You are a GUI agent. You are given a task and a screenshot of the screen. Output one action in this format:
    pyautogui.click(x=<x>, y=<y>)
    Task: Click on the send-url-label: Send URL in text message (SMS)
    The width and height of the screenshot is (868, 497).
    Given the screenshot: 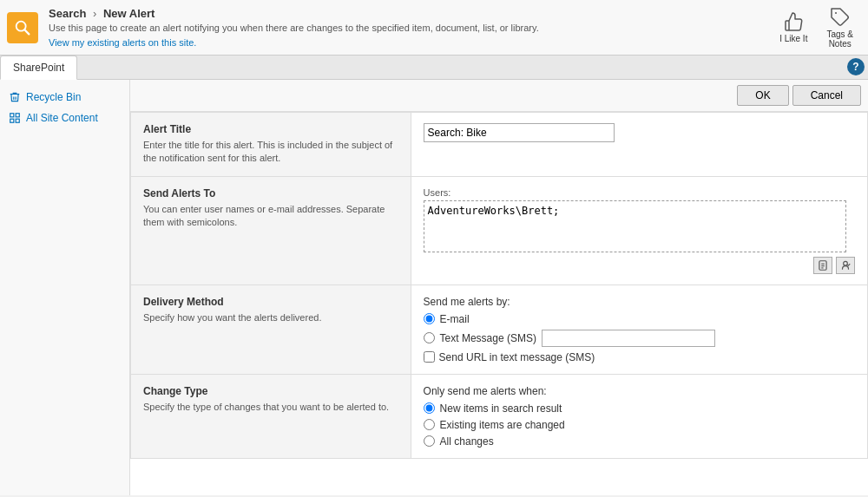 What is the action you would take?
    pyautogui.click(x=517, y=357)
    